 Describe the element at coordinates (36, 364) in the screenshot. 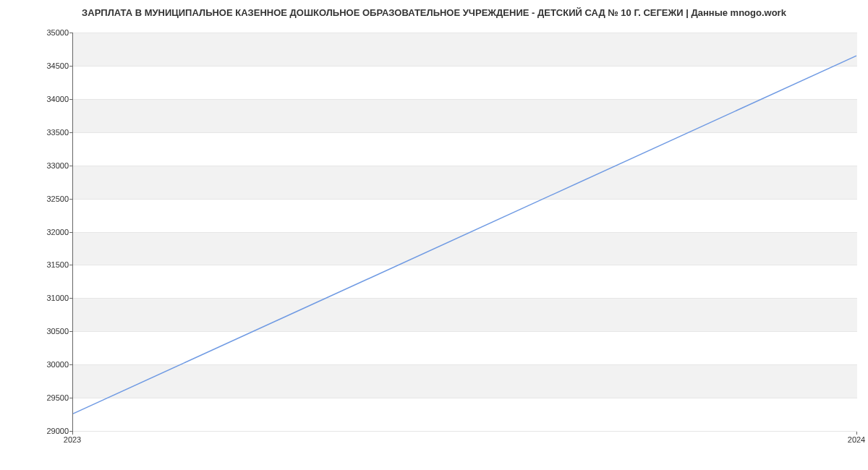

I see `y-tick-label: 30000` at that location.